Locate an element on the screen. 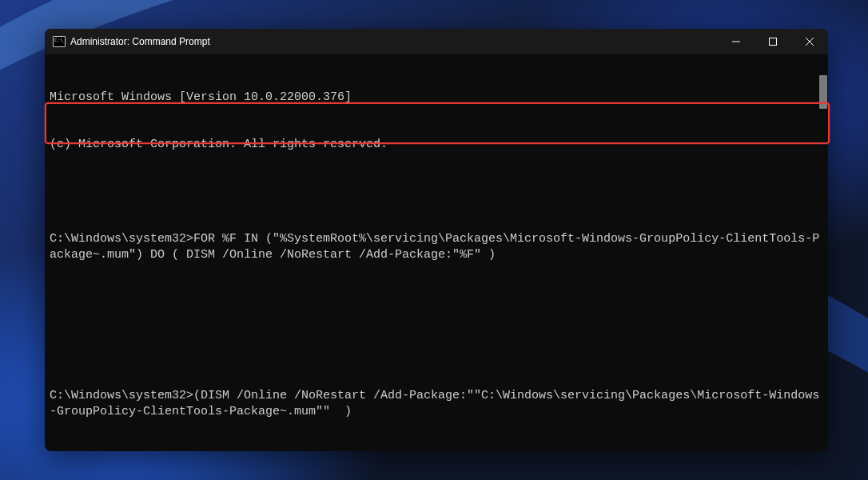 The height and width of the screenshot is (480, 868). window-title: Administrator: Command Prompt is located at coordinates (141, 42).